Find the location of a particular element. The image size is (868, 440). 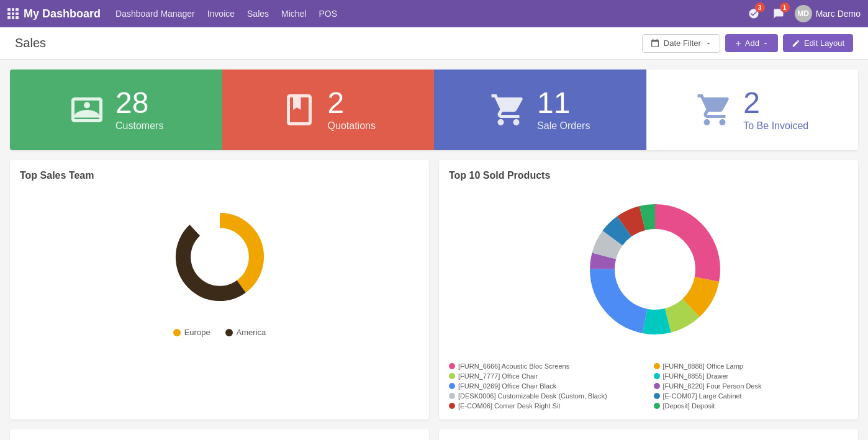

sales-team-donut is located at coordinates (220, 257).